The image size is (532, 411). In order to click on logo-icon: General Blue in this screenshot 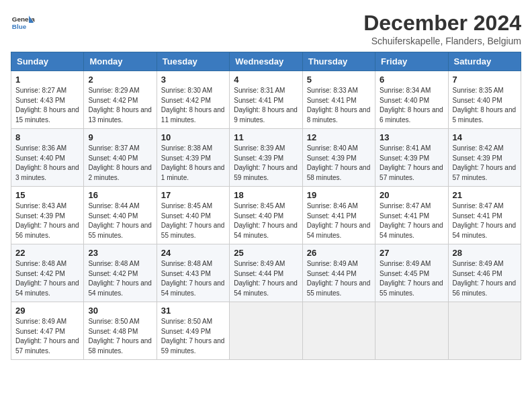, I will do `click(23, 23)`.